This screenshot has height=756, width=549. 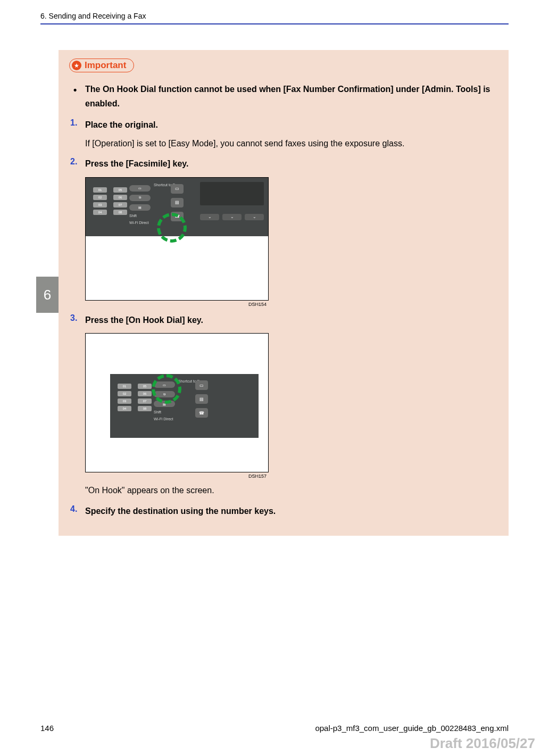 I want to click on header-rule, so click(x=274, y=24).